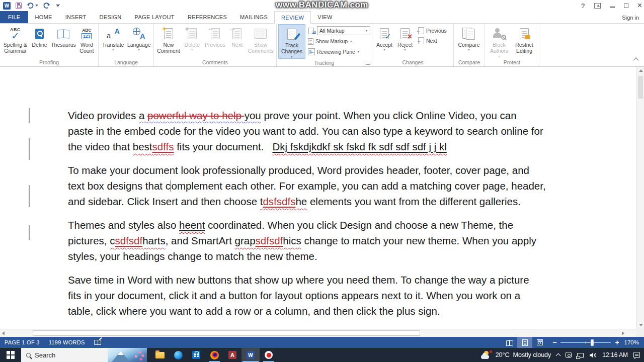 Image resolution: width=644 pixels, height=362 pixels. Describe the element at coordinates (207, 17) in the screenshot. I see `tab-references: REFERENCES` at that location.